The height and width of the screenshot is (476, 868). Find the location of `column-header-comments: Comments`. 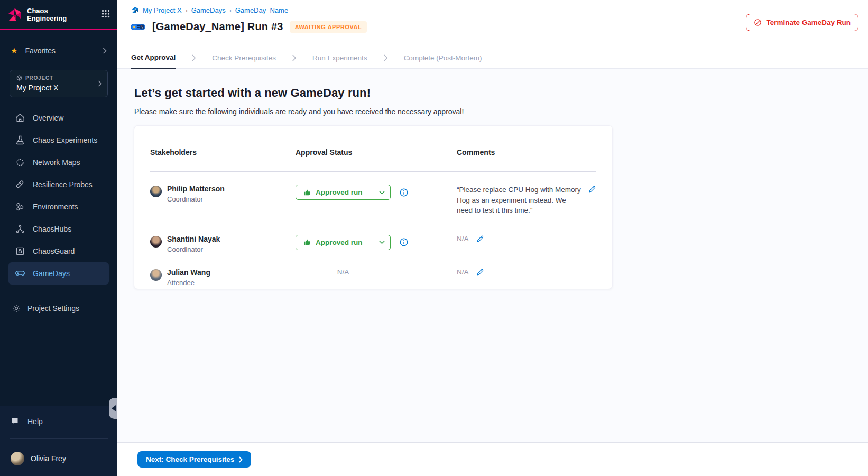

column-header-comments: Comments is located at coordinates (527, 155).